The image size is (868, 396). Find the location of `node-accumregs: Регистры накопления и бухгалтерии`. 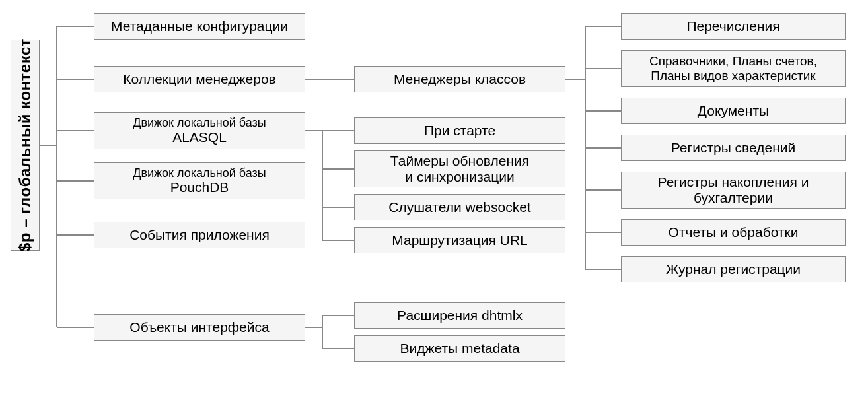

node-accumregs: Регистры накопления и бухгалтерии is located at coordinates (733, 190).